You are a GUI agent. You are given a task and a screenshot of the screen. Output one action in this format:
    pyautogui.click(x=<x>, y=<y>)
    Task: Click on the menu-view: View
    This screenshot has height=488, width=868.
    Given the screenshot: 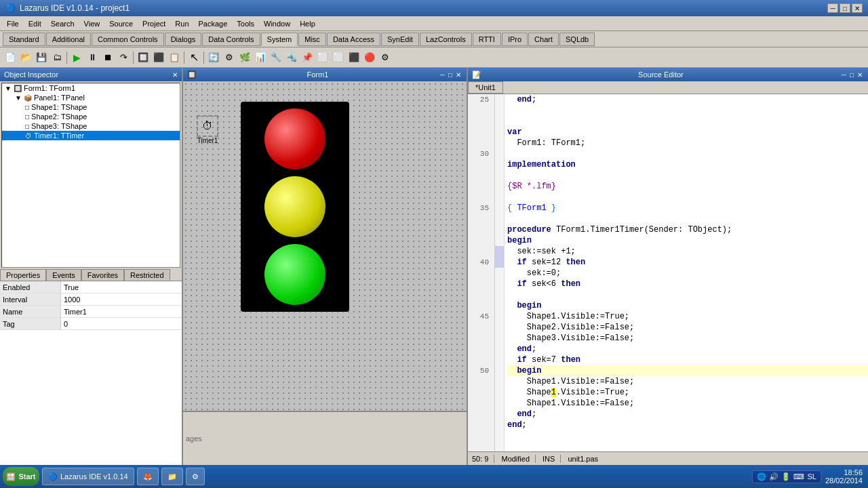 What is the action you would take?
    pyautogui.click(x=92, y=24)
    